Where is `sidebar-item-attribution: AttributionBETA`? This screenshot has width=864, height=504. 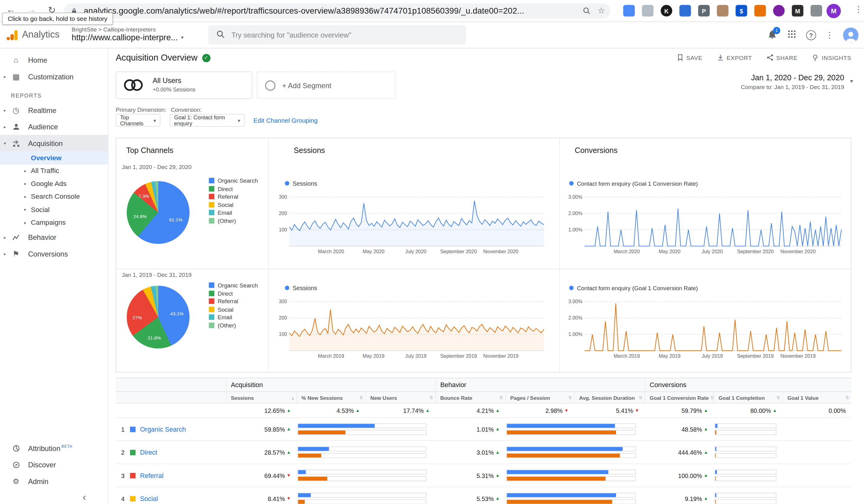
sidebar-item-attribution: AttributionBETA is located at coordinates (53, 448).